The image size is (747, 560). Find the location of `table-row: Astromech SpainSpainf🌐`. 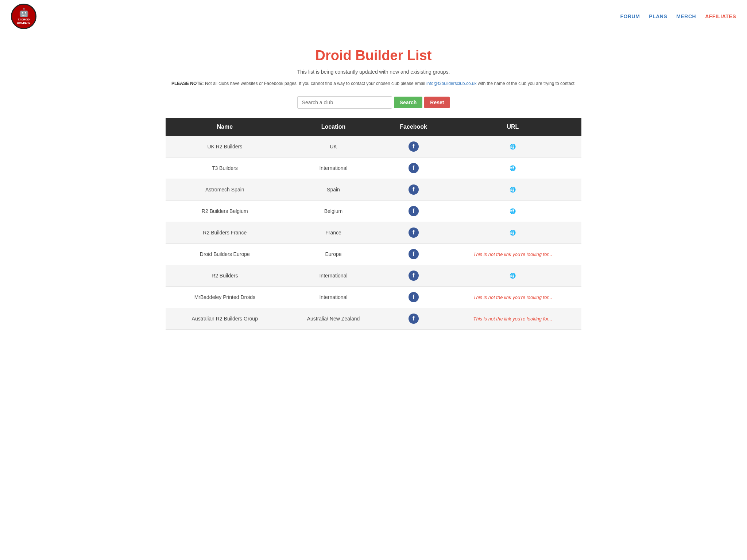

table-row: Astromech SpainSpainf🌐 is located at coordinates (374, 190).